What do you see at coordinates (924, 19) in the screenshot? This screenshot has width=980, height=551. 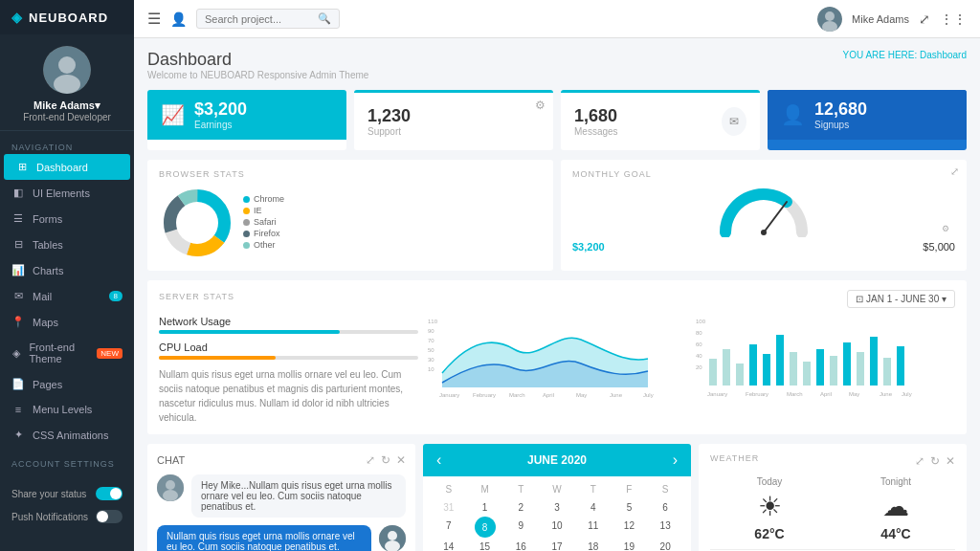 I see `expand-icon: ⤢` at bounding box center [924, 19].